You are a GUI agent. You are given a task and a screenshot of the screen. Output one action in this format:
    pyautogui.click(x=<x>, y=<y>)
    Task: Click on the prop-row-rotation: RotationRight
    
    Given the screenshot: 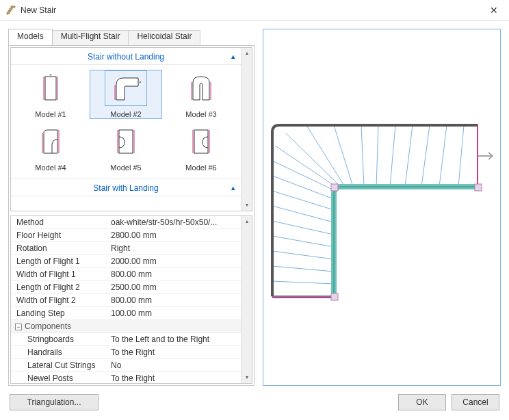 What is the action you would take?
    pyautogui.click(x=126, y=249)
    